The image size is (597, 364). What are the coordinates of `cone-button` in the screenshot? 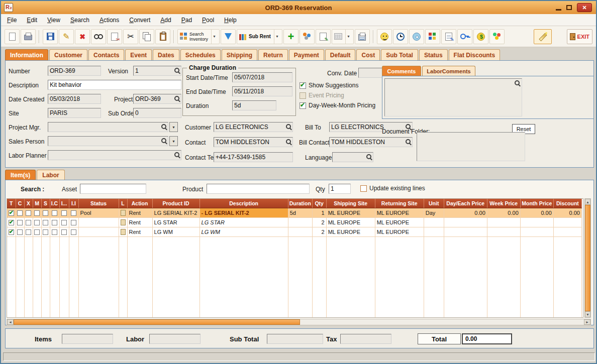 It's located at (228, 37).